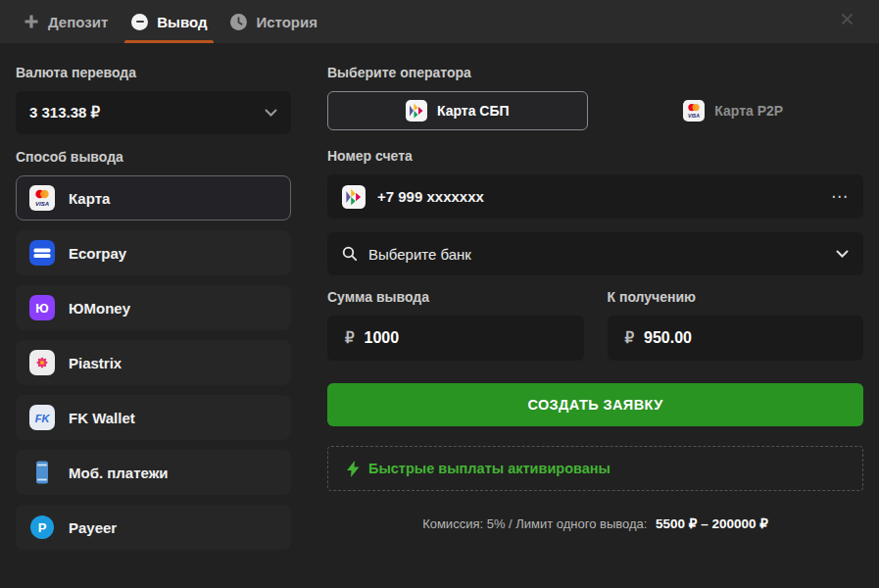 Image resolution: width=879 pixels, height=588 pixels. I want to click on account-number-value: +7 999 xxxxxxx, so click(431, 196).